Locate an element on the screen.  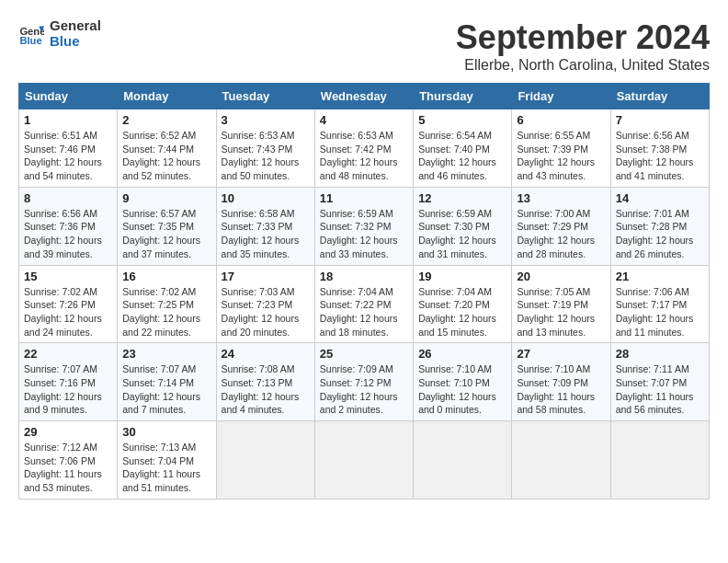
calendar-cell: 29 Sunrise: 7:12 AMSunset: 7:06 PMDaylig… is located at coordinates (68, 460).